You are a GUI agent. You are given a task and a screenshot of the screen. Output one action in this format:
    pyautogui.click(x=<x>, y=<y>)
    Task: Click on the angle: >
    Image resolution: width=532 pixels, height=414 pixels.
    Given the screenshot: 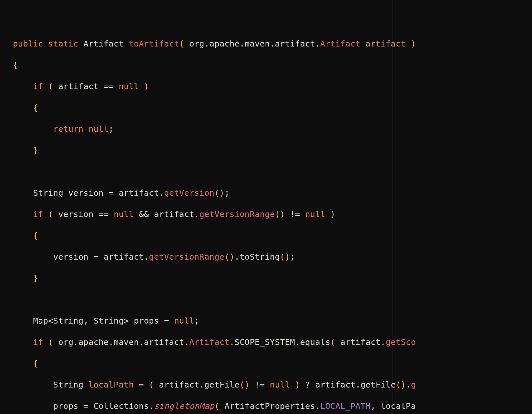 What is the action you would take?
    pyautogui.click(x=126, y=321)
    